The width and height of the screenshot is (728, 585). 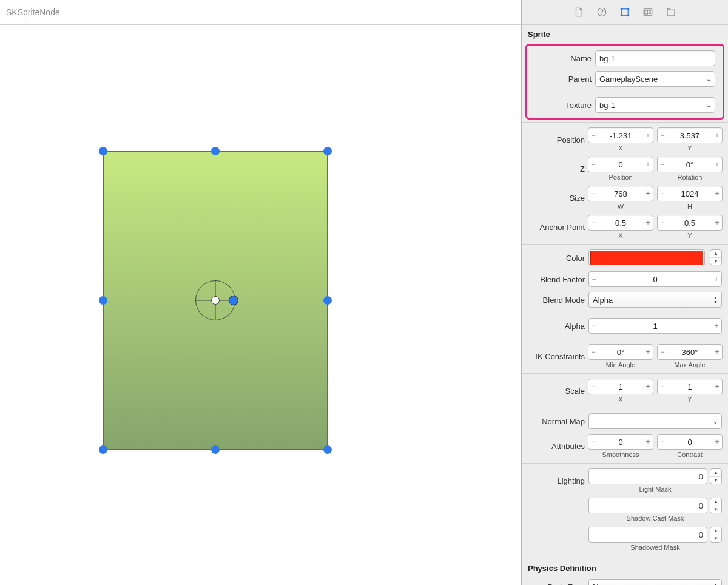 What do you see at coordinates (690, 135) in the screenshot?
I see `position-y-stepper: − 3.537 +` at bounding box center [690, 135].